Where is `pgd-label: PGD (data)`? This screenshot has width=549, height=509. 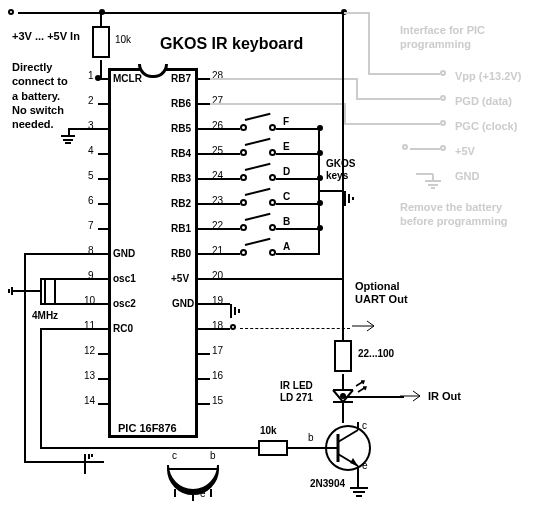 pgd-label: PGD (data) is located at coordinates (484, 101).